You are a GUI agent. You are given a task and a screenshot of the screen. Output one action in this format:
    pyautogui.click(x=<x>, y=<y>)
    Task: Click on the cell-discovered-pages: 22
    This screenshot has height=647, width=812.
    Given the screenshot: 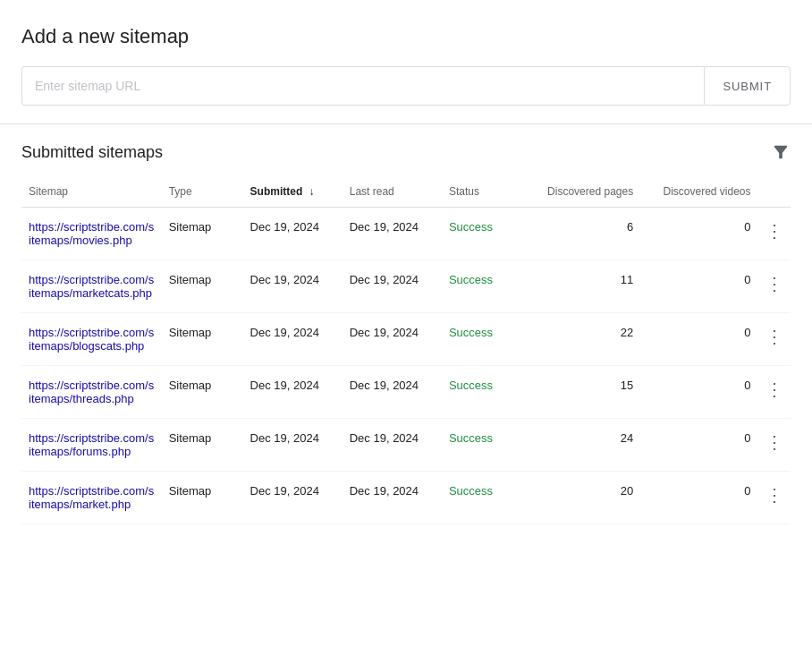 What is the action you would take?
    pyautogui.click(x=581, y=340)
    